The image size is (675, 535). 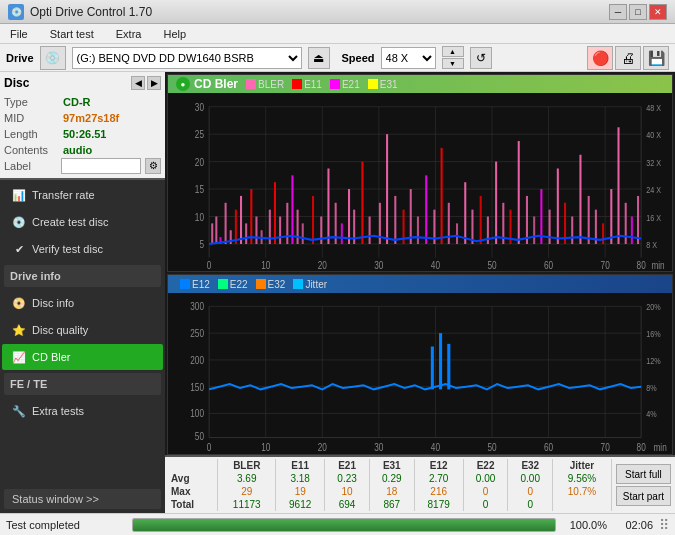 What do you see at coordinates (582, 492) in the screenshot?
I see `max-jitter: 10.7%` at bounding box center [582, 492].